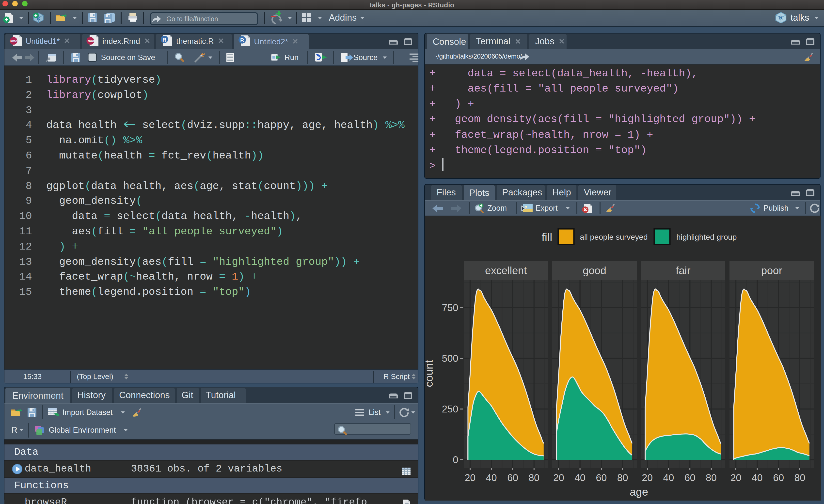  What do you see at coordinates (547, 237) in the screenshot?
I see `svg-text: fill` at bounding box center [547, 237].